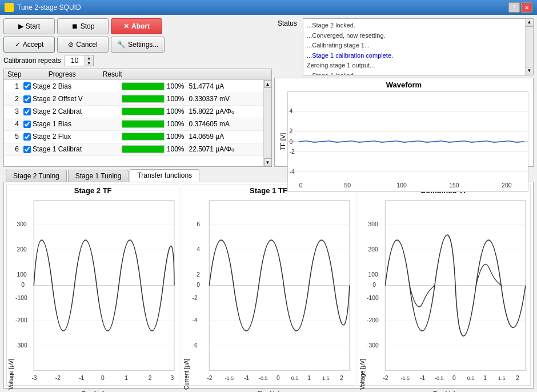 The height and width of the screenshot is (392, 537). Describe the element at coordinates (83, 45) in the screenshot. I see `cancel-button: ⊘ Cancel` at that location.